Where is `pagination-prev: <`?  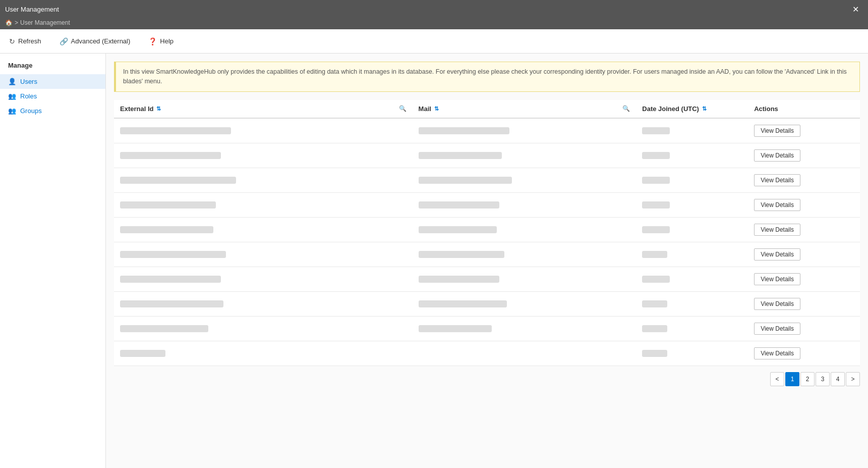
pagination-prev: < is located at coordinates (777, 379).